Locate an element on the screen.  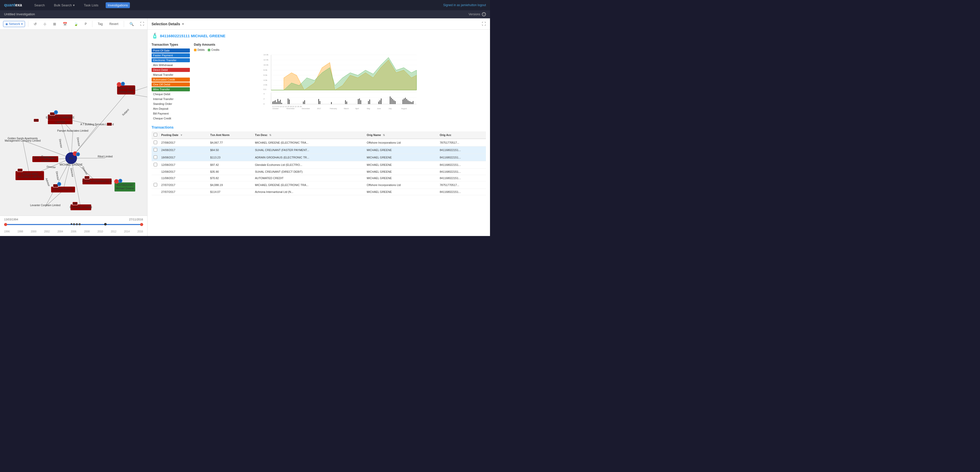
svg-text: dvd is located at coordinates (75, 203).